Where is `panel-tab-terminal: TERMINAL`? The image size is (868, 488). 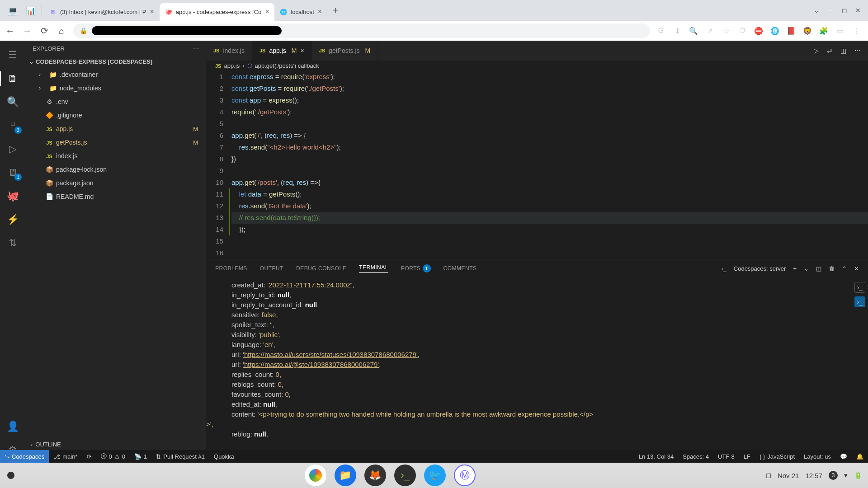 panel-tab-terminal: TERMINAL is located at coordinates (373, 268).